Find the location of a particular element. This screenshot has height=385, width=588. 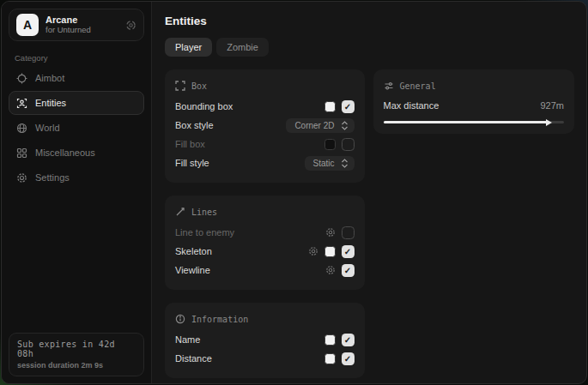

section-title: Box is located at coordinates (199, 86).